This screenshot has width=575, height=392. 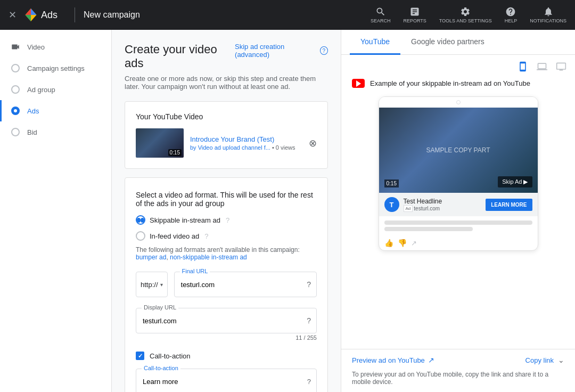 What do you see at coordinates (469, 15) in the screenshot?
I see `topbar-actions: SEARCH REPORTS TOOLS AND SETTINGS HELP N…` at bounding box center [469, 15].